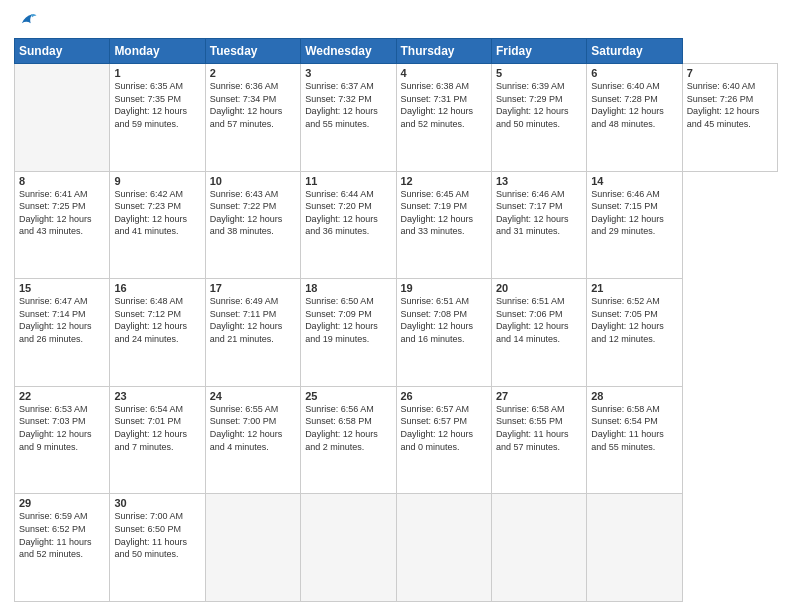  What do you see at coordinates (634, 225) in the screenshot?
I see `calendar-day: 14Sunrise: 6:46 AMSunset: 7:15 PMDayligh…` at bounding box center [634, 225].